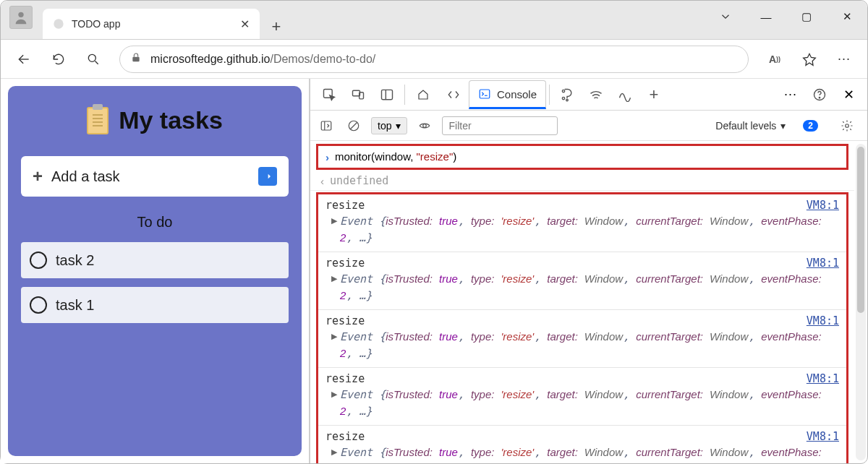 This screenshot has height=464, width=868. What do you see at coordinates (516, 94) in the screenshot?
I see `tab-console-label: Console` at bounding box center [516, 94].